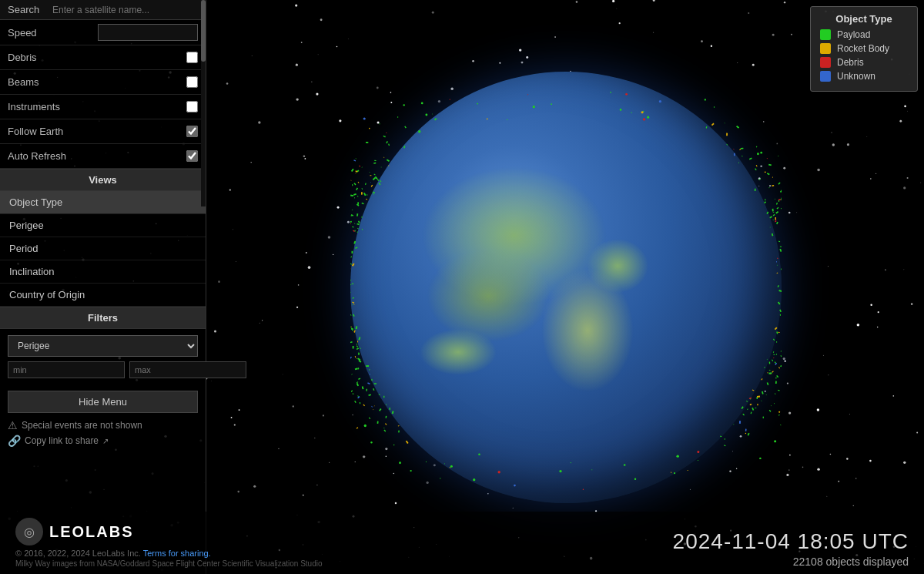 The width and height of the screenshot is (924, 574). What do you see at coordinates (192, 57) in the screenshot?
I see `debris-checkbox` at bounding box center [192, 57].